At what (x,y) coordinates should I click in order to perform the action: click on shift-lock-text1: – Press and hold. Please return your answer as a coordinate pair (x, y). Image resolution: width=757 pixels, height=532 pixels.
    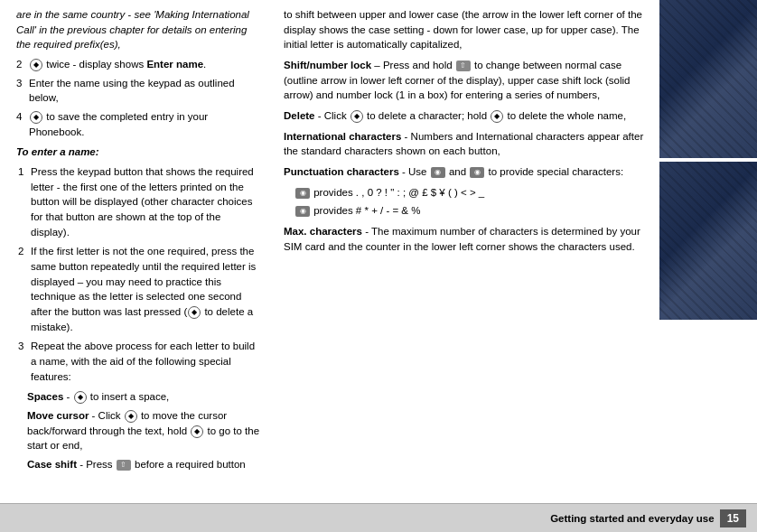
    Looking at the image, I should click on (415, 65).